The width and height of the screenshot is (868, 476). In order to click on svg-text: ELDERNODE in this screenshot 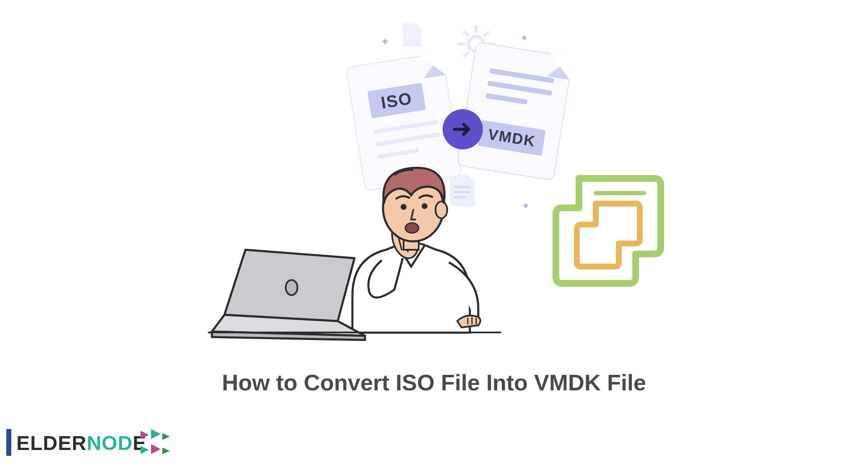, I will do `click(81, 443)`.